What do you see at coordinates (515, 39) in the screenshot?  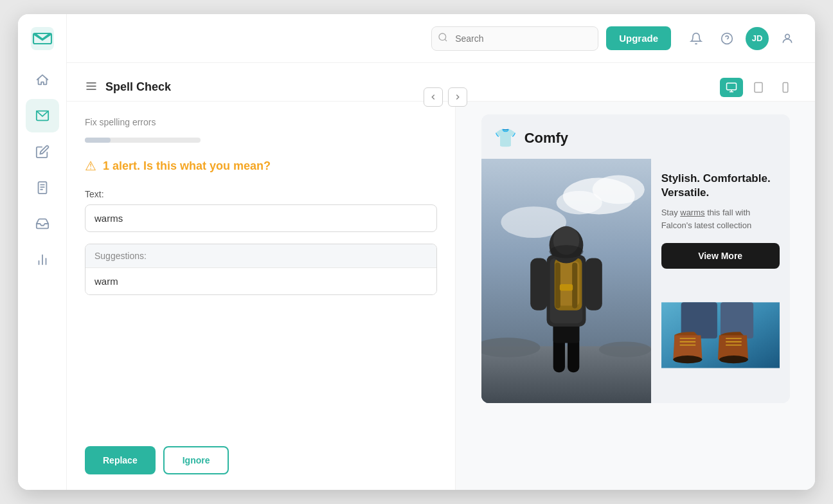 I see `search-container` at bounding box center [515, 39].